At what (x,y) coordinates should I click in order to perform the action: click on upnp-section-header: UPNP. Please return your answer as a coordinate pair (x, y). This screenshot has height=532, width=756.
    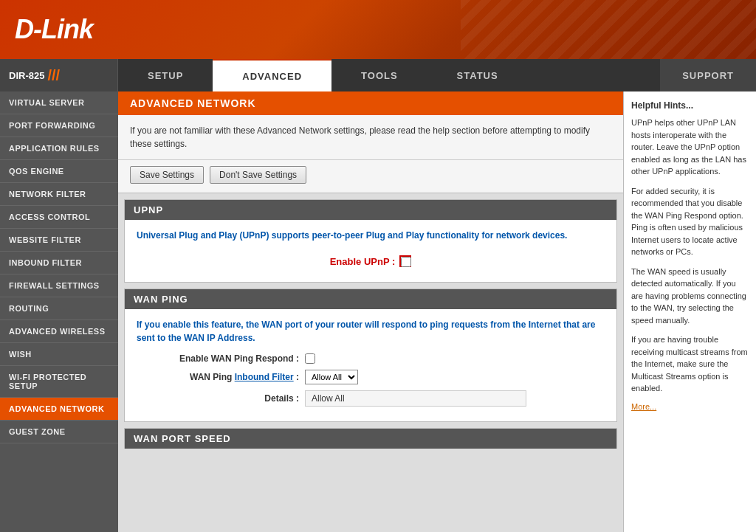
    Looking at the image, I should click on (371, 210).